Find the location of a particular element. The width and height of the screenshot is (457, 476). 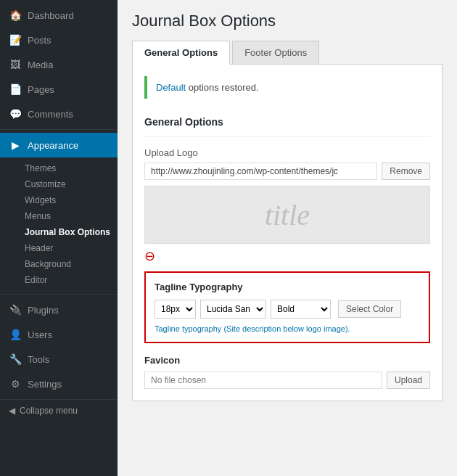

notice-bar: Default options restored. is located at coordinates (287, 87).